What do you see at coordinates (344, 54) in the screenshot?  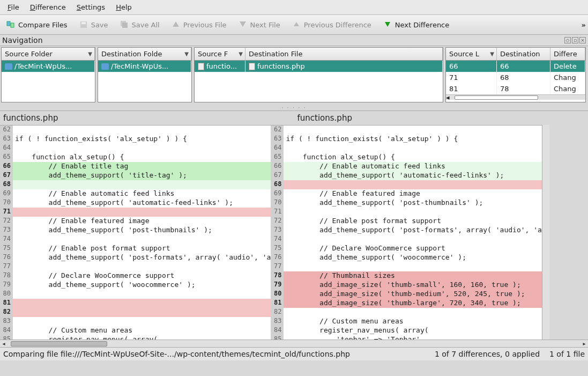 I see `dest-file-head: Destination File` at bounding box center [344, 54].